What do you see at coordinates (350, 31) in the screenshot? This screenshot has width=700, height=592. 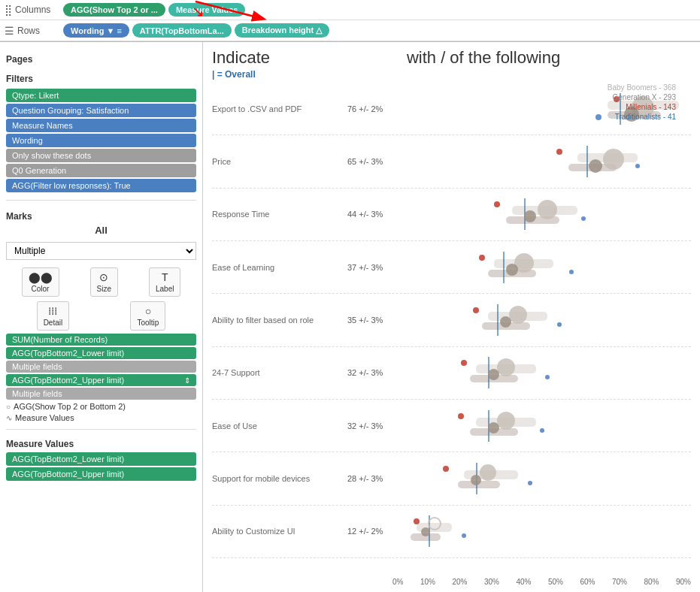 I see `rows-row: ☰ Rows Wording ▼ ≡ATTR(TopBottomLa...Bre…` at bounding box center [350, 31].